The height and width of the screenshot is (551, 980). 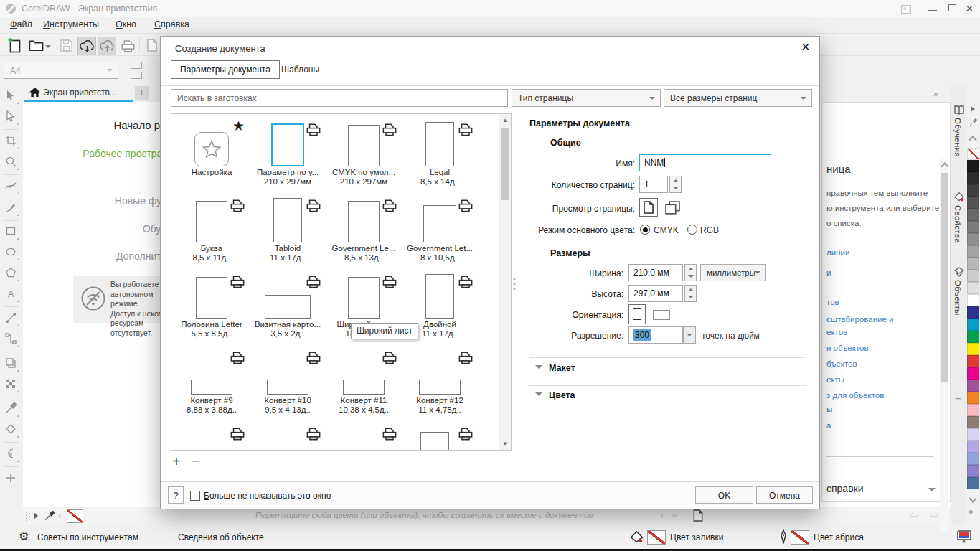 I want to click on no-color-swatch, so click(x=75, y=517).